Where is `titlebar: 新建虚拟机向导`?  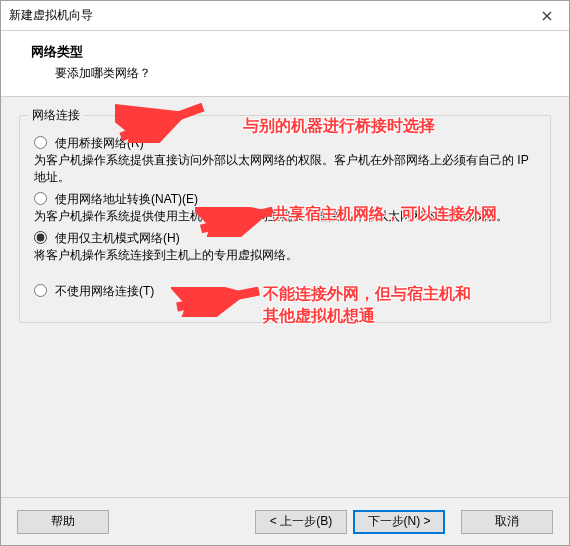 titlebar: 新建虚拟机向导 is located at coordinates (285, 16).